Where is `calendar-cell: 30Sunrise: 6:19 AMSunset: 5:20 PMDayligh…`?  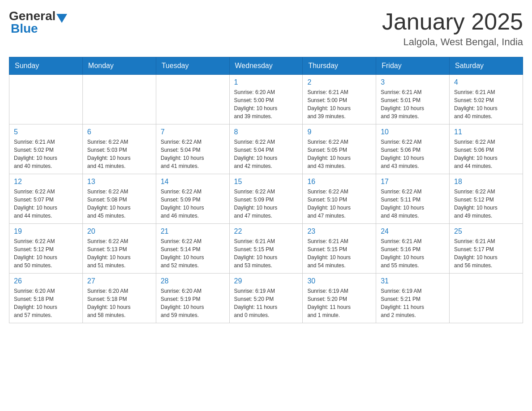
calendar-cell: 30Sunrise: 6:19 AMSunset: 5:20 PMDayligh… is located at coordinates (339, 298).